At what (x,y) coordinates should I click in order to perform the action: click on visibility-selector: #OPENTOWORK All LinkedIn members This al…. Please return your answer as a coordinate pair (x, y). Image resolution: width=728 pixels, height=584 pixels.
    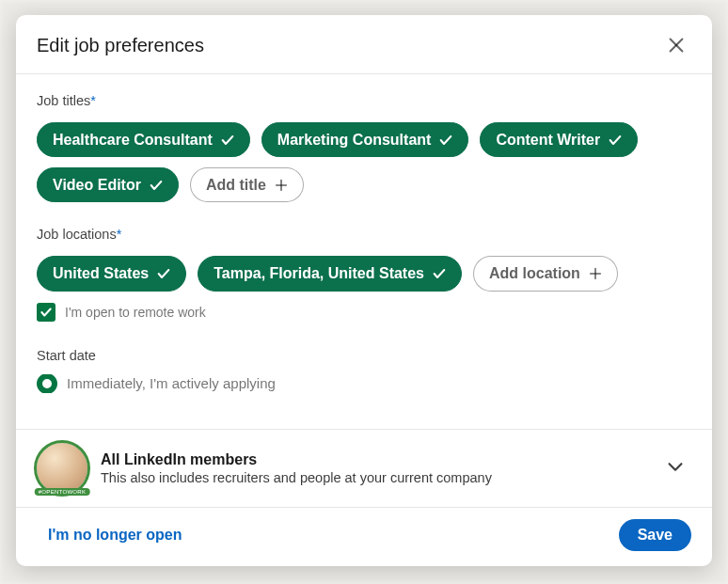
    Looking at the image, I should click on (364, 468).